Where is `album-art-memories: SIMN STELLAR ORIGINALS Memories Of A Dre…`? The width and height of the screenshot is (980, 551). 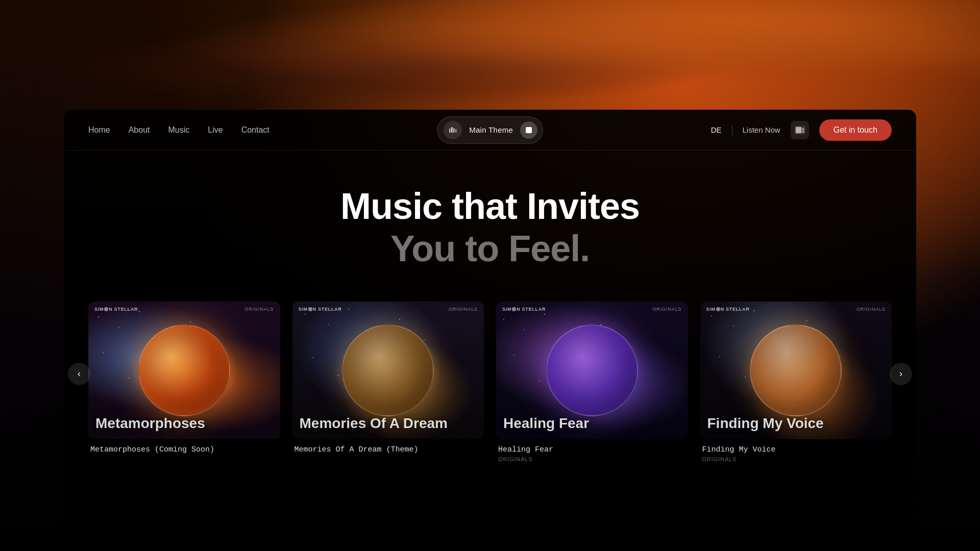
album-art-memories: SIMN STELLAR ORIGINALS Memories Of A Dre… is located at coordinates (388, 370).